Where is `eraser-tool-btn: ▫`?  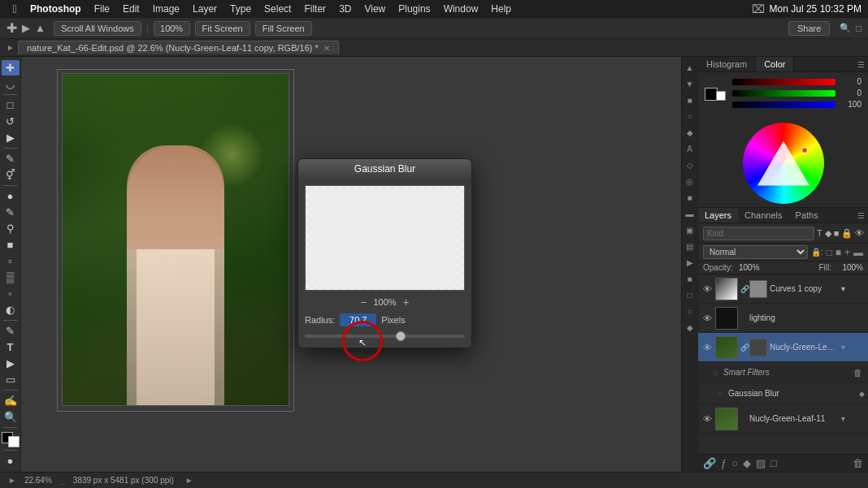
eraser-tool-btn: ▫ is located at coordinates (11, 261).